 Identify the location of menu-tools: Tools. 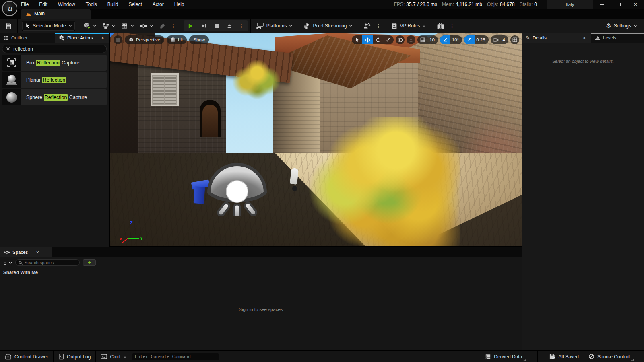
(91, 4).